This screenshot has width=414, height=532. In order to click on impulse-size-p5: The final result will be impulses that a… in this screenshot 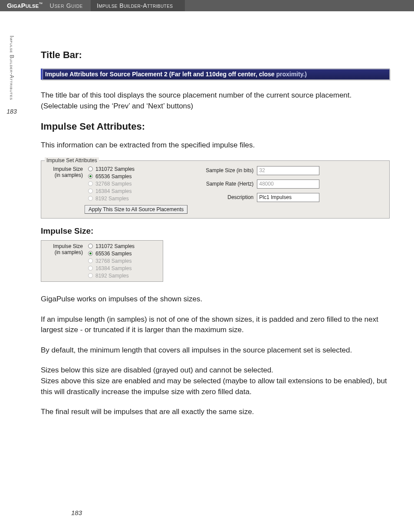, I will do `click(215, 412)`.